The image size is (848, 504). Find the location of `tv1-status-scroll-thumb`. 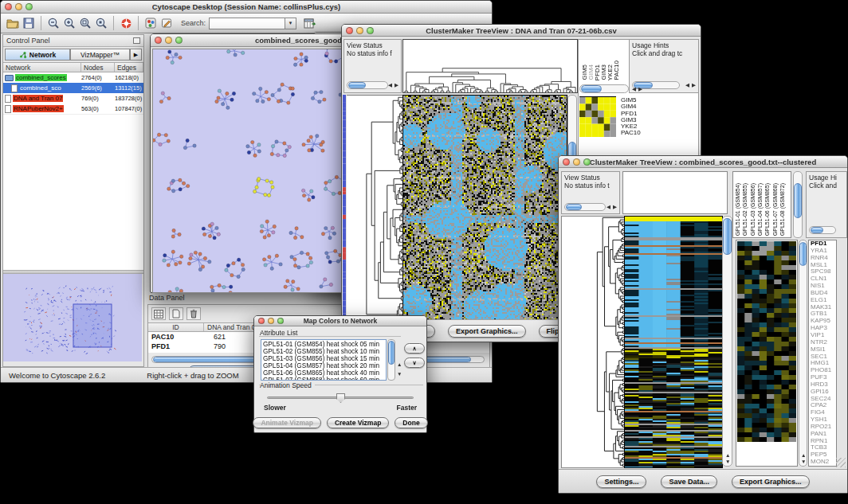

tv1-status-scroll-thumb is located at coordinates (357, 85).